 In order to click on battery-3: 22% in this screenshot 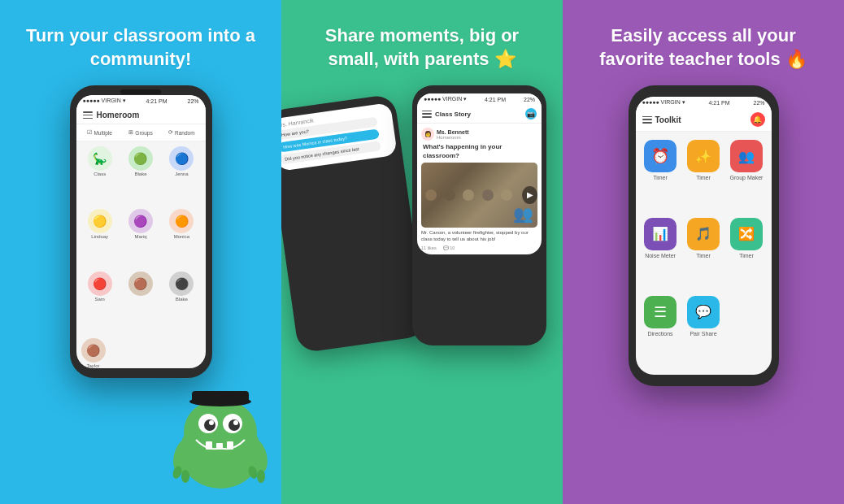, I will do `click(759, 102)`.